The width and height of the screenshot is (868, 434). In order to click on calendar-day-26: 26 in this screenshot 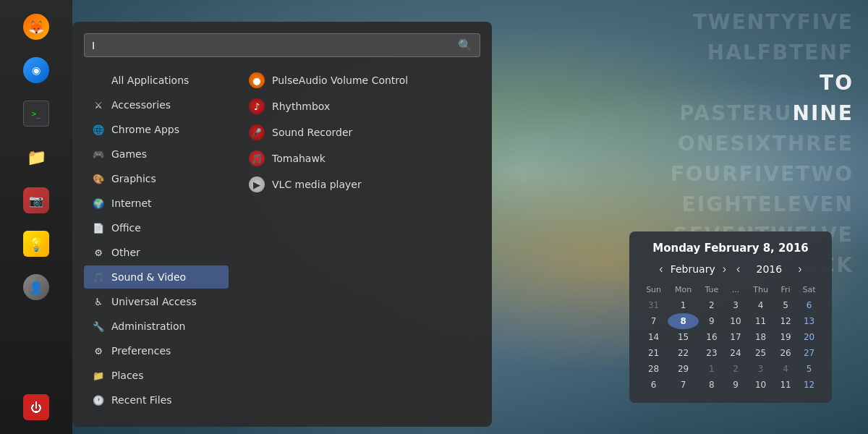, I will do `click(786, 353)`.